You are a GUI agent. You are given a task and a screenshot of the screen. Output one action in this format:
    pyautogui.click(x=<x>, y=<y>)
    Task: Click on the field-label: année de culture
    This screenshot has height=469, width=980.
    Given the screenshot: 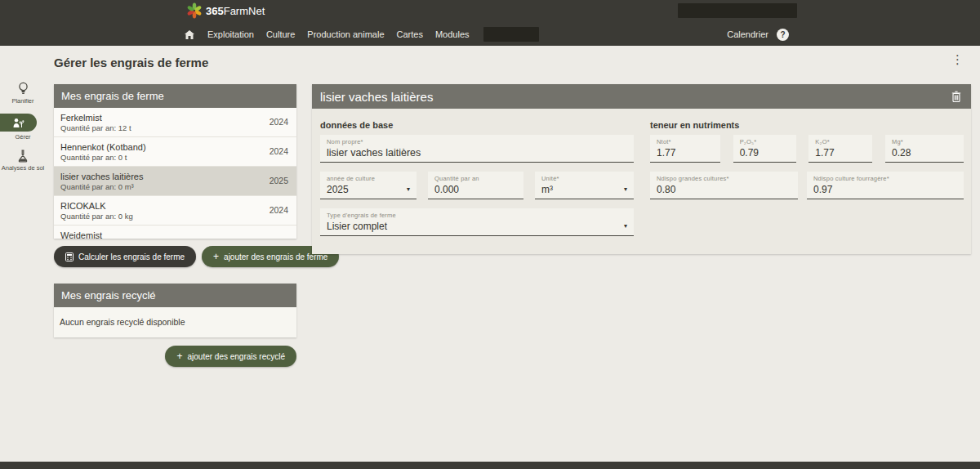 What is the action you would take?
    pyautogui.click(x=368, y=178)
    